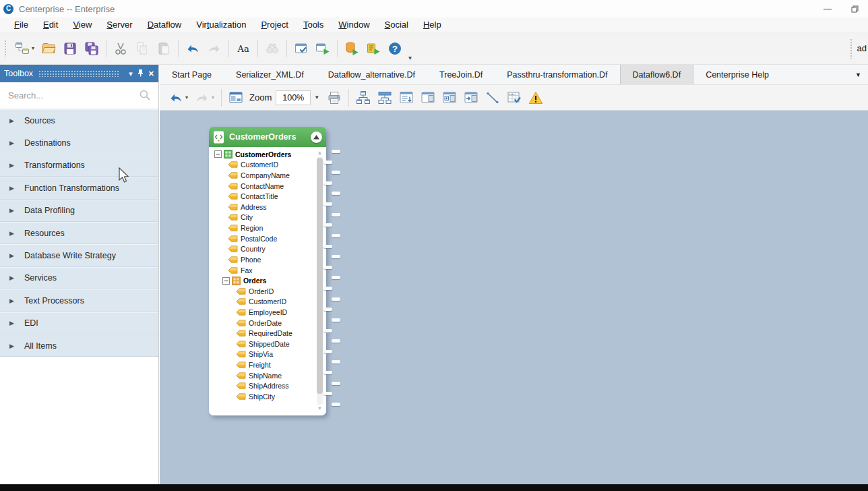  I want to click on toolbox-item-database-write-strategy: ▶Database Write Strategy, so click(80, 255).